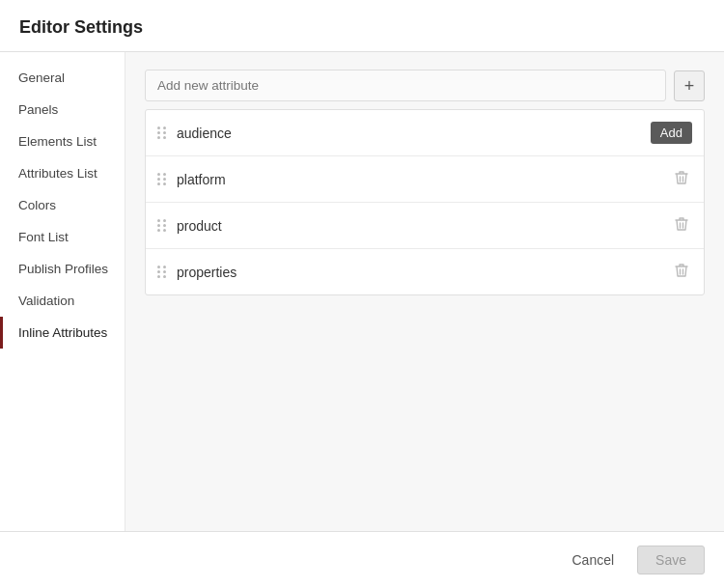 This screenshot has width=724, height=588. I want to click on sidebar-item-attributes-list: Attributes List, so click(62, 174).